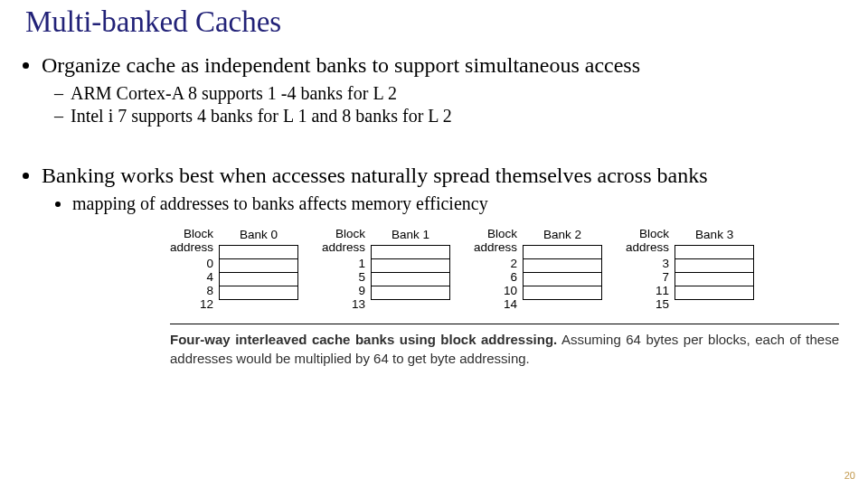  I want to click on block-address-value: 1, so click(344, 264).